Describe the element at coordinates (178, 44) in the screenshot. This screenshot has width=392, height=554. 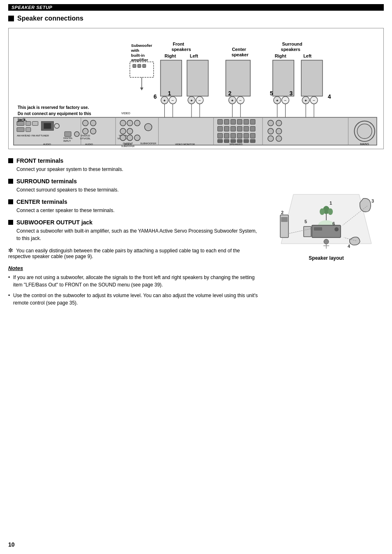
I see `svg-text: Front` at that location.